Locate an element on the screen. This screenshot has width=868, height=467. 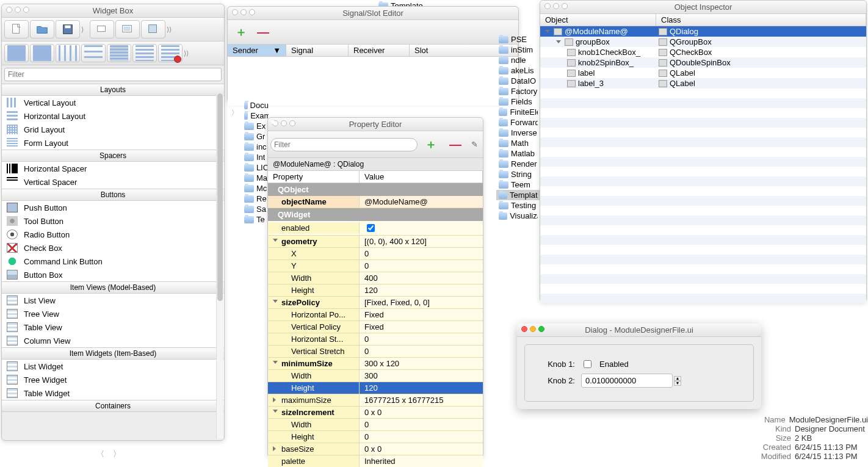
folder-item: PSE is located at coordinates (518, 39).